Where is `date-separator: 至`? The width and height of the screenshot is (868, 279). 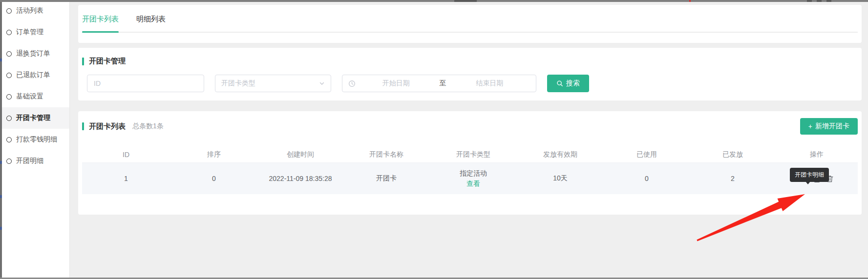
date-separator: 至 is located at coordinates (443, 83).